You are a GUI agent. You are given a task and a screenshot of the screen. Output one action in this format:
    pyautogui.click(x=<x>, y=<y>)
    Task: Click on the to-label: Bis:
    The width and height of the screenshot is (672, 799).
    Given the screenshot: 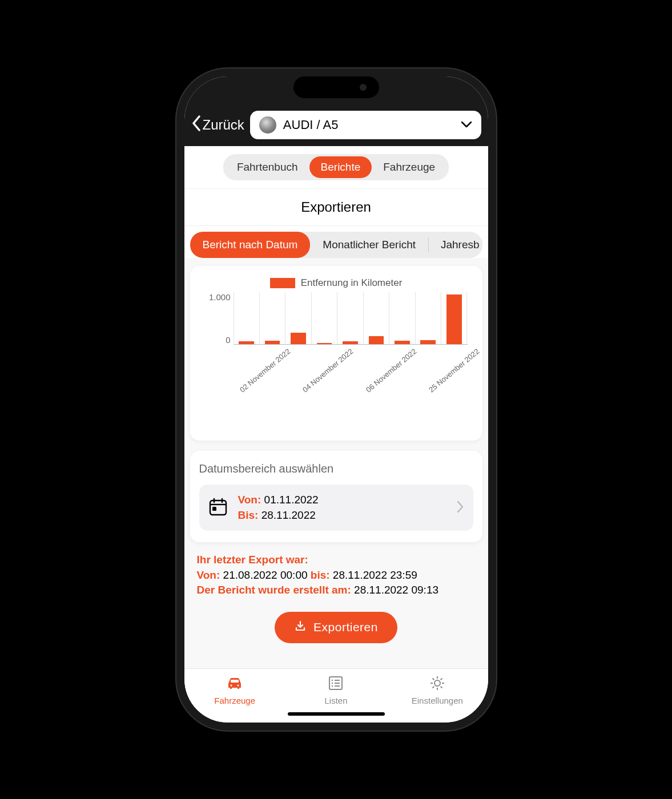 What is the action you would take?
    pyautogui.click(x=248, y=515)
    